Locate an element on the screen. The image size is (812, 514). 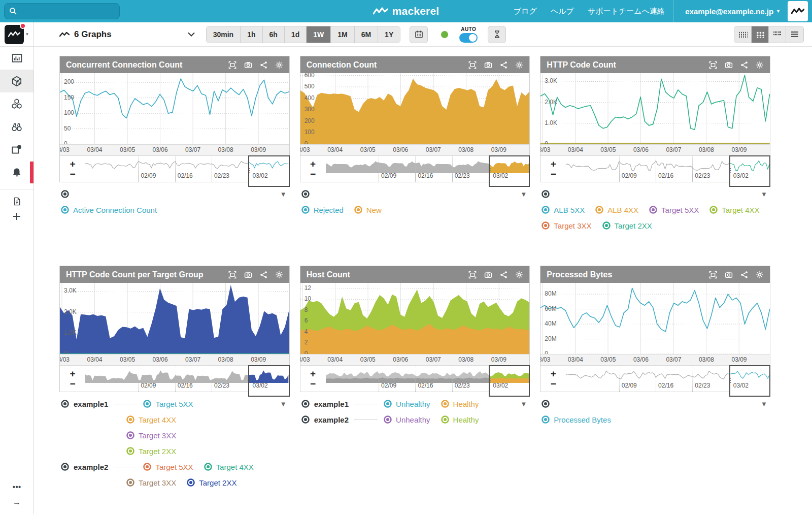
chart-area: 200150100500 is located at coordinates (175, 109).